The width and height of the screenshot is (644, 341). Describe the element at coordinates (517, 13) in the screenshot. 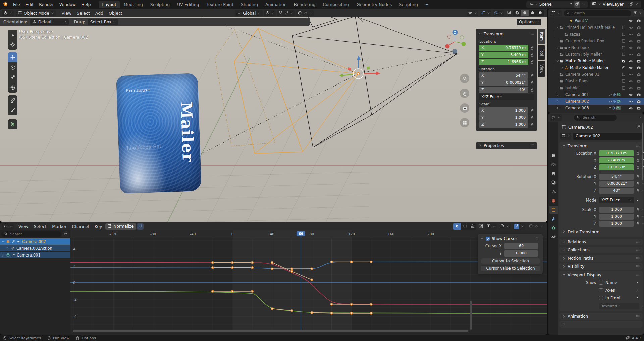

I see `shading-wireframe-button` at that location.